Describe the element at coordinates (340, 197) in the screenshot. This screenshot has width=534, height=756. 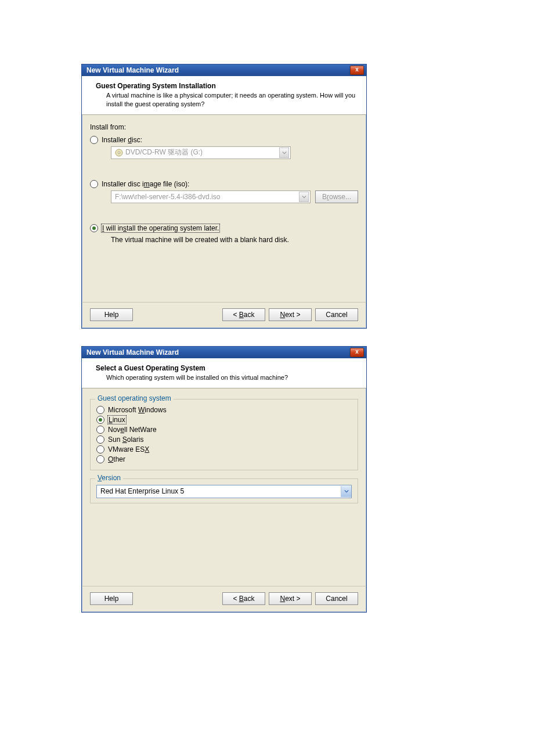
I see `t: owse...` at that location.